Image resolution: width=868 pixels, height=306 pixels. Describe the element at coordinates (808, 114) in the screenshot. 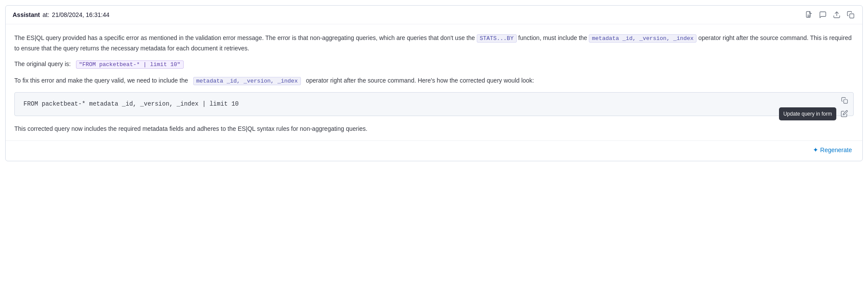

I see `update-query-tooltip: Update query in form` at that location.